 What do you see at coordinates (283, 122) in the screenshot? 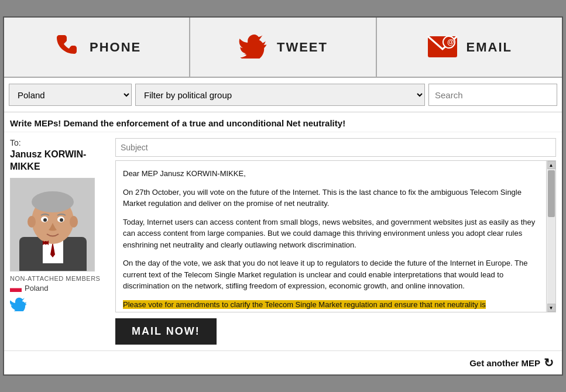
I see `headline: Write MEPs! Demand the enforcement of a …` at bounding box center [283, 122].